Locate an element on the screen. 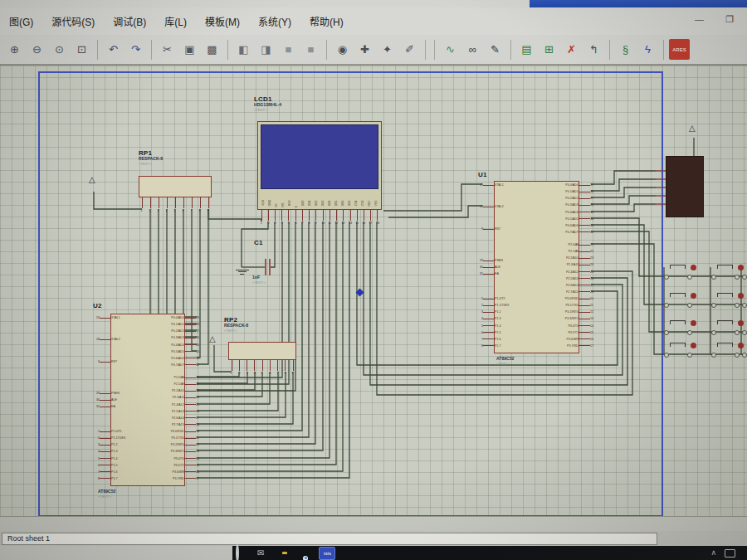 The width and height of the screenshot is (747, 560). DB0: 7 is located at coordinates (302, 217).